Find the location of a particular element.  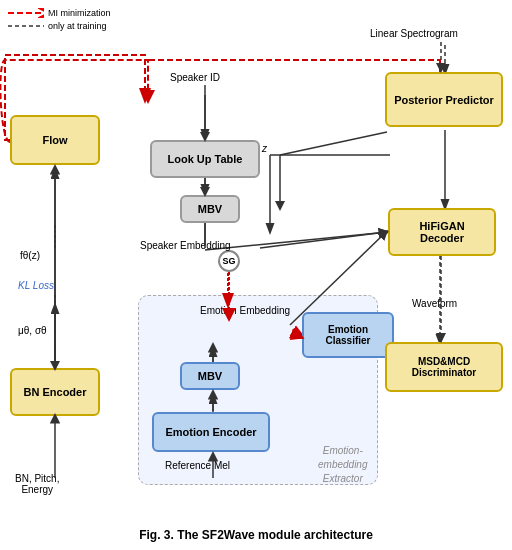

reference-mel-label: Reference Mel is located at coordinates (198, 466).